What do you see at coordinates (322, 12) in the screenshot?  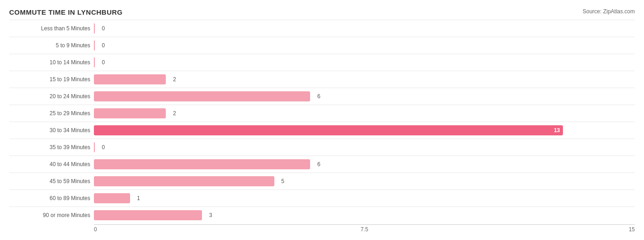 I see `chart-title: COMMUTE TIME IN LYNCHBURG` at bounding box center [322, 12].